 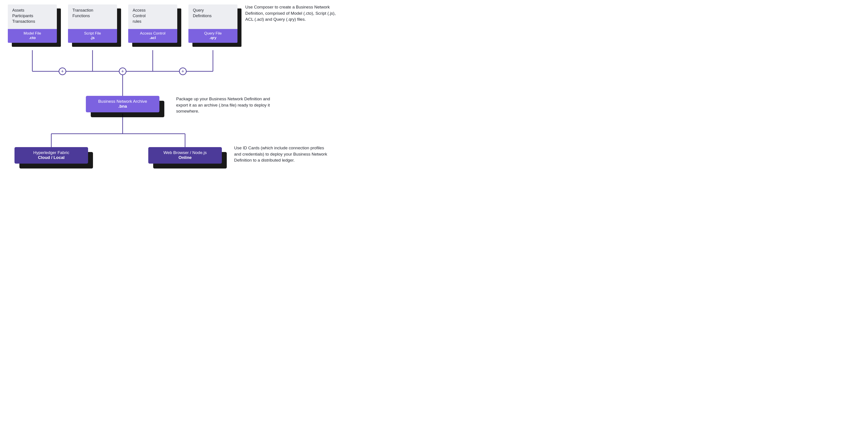 What do you see at coordinates (51, 156) in the screenshot?
I see `deploy-card-fabric: Hyperledger Fabric Cloud / Local` at bounding box center [51, 156].